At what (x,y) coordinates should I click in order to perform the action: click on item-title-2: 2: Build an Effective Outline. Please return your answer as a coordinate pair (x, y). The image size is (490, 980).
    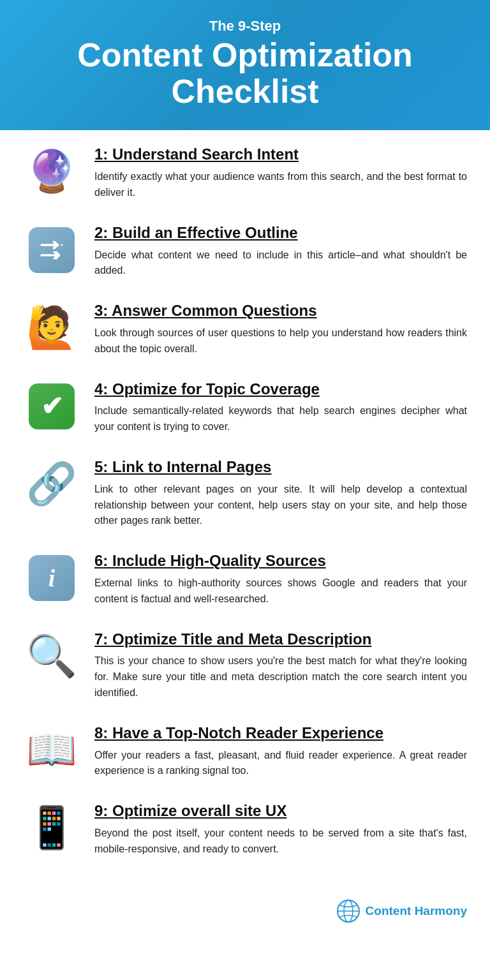
    Looking at the image, I should click on (281, 234).